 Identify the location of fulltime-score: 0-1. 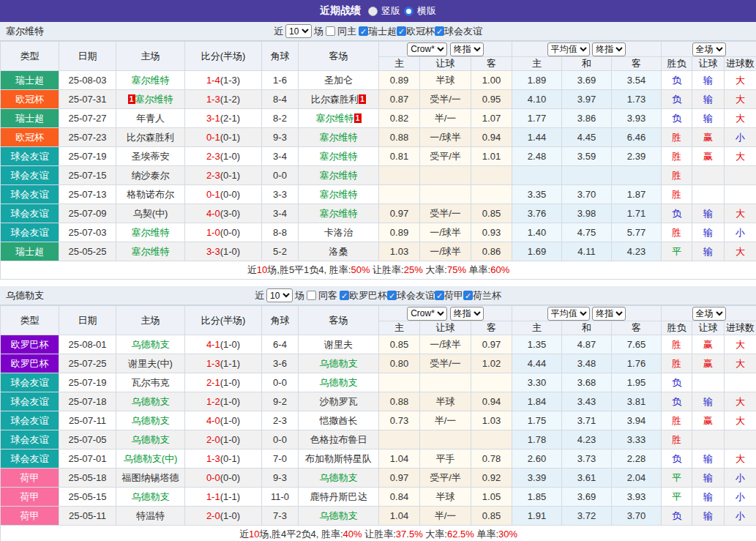
(214, 138).